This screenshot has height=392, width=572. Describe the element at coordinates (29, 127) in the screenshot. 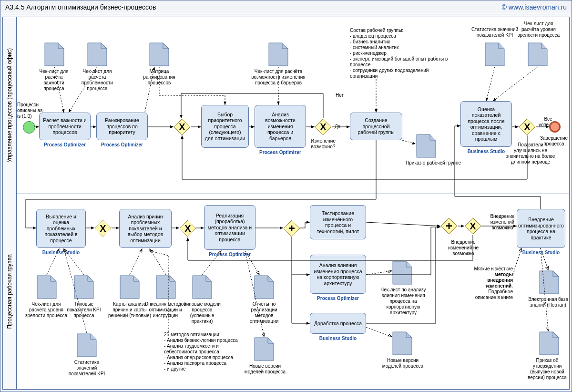

I see `start-event` at that location.